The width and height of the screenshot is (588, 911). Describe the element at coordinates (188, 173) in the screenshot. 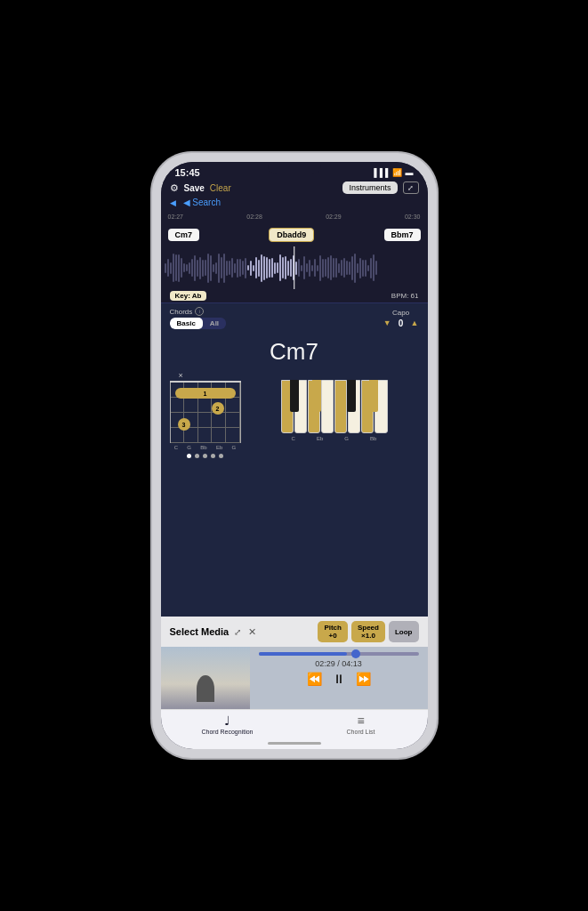

I see `status-time: 15:45` at that location.